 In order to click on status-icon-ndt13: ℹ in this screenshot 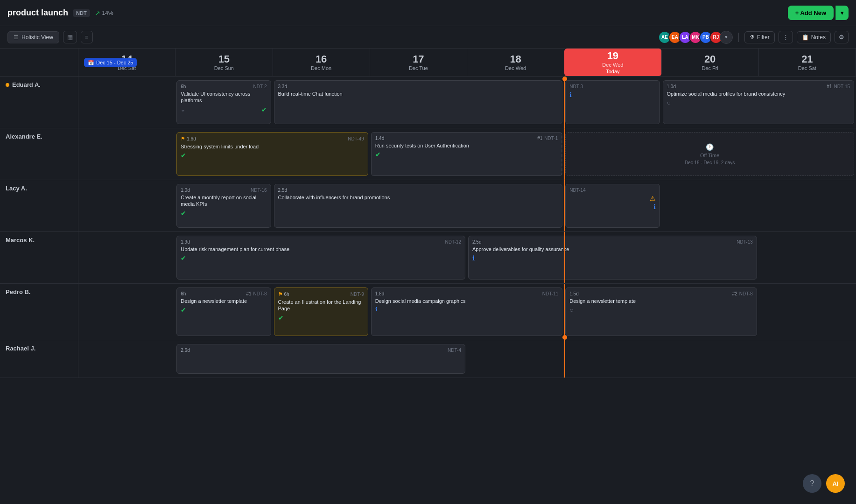, I will do `click(473, 258)`.